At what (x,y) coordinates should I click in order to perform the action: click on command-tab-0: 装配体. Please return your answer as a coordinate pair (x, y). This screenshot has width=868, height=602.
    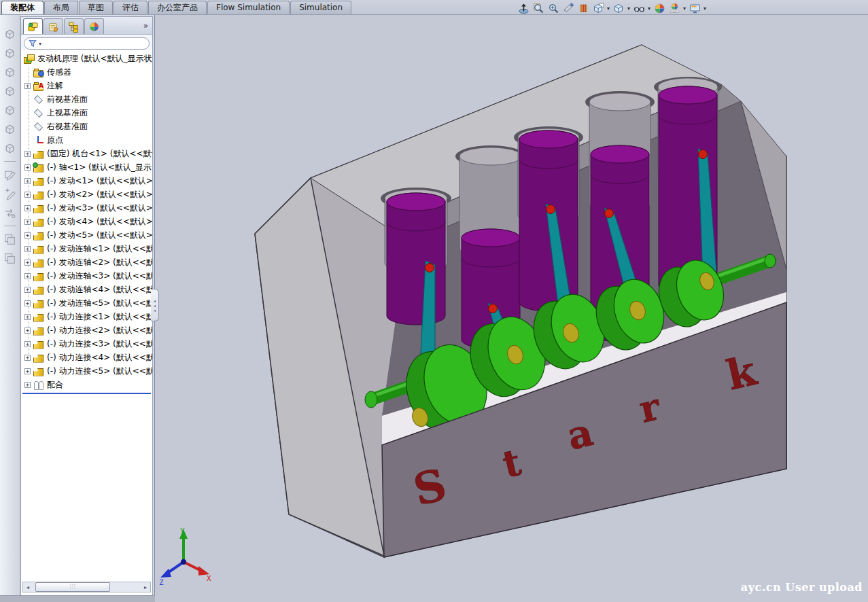
    Looking at the image, I should click on (22, 7).